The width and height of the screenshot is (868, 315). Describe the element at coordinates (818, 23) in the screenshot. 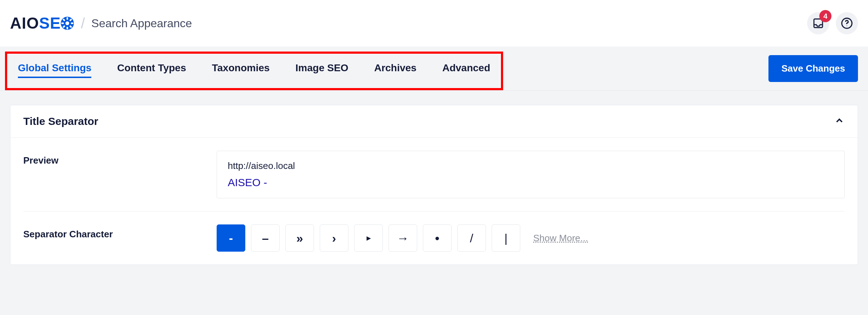

I see `notifications-button: 4` at that location.